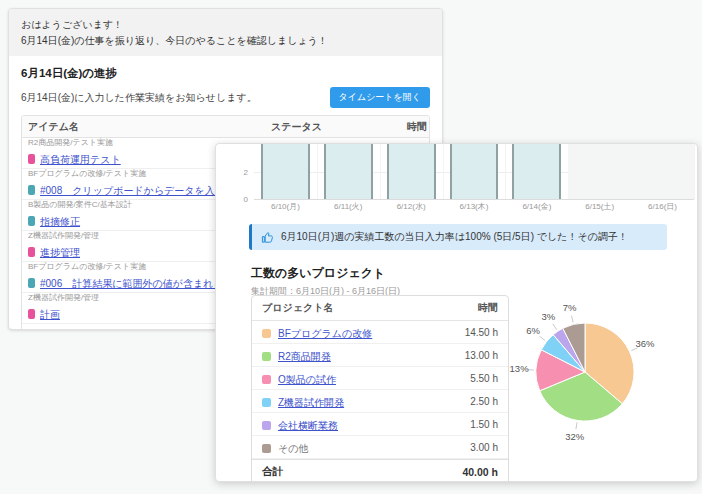  Describe the element at coordinates (380, 332) in the screenshot. I see `project-row: BFプログラムの改修14.50 h` at that location.